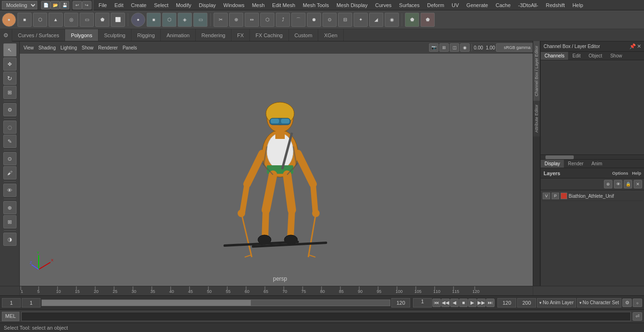 The image size is (644, 332). I want to click on open-file-btn: 📂, so click(55, 5).